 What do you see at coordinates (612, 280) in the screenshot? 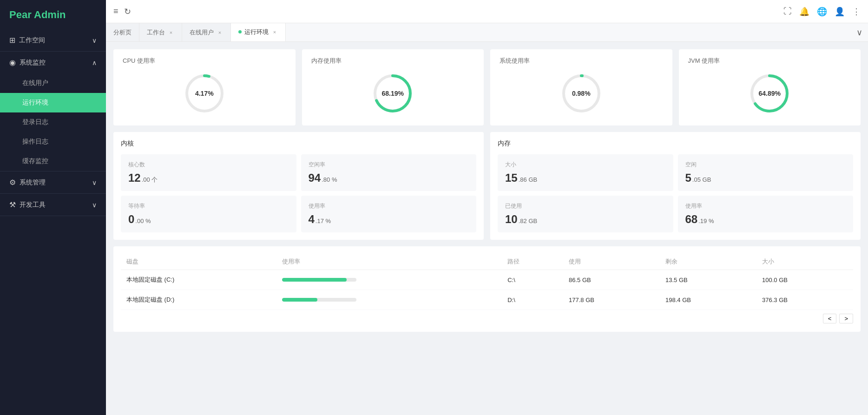
I see `disk-row1-used: 86.5 GB` at bounding box center [612, 280].